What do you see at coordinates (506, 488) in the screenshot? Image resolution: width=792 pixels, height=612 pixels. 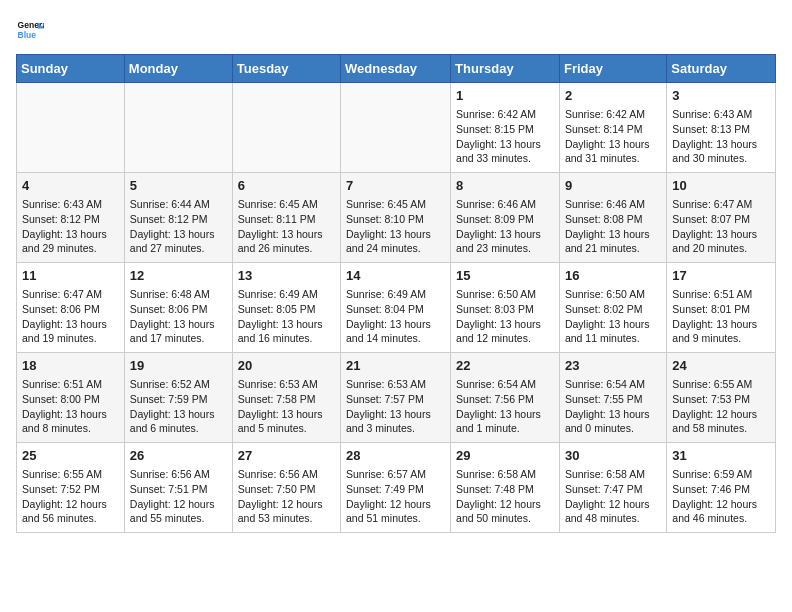 I see `calendar-cell: 29Sunrise: 6:58 AMSunset: 7:48 PMDayligh…` at bounding box center [506, 488].